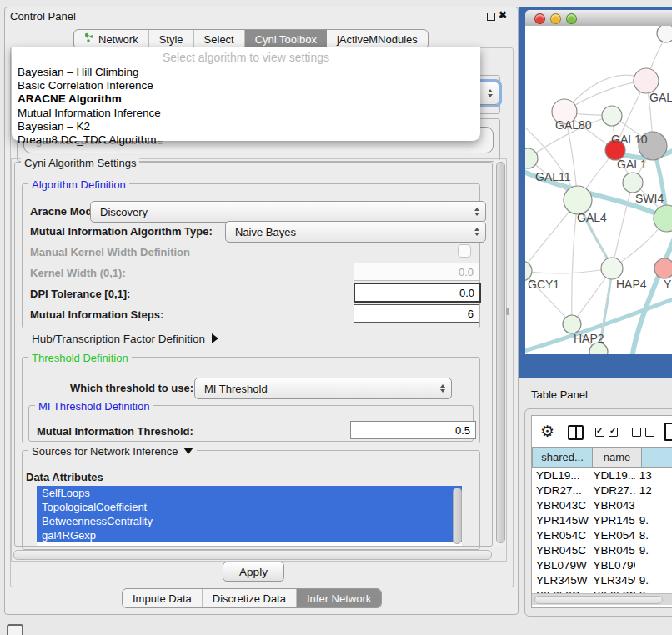 The image size is (672, 635). What do you see at coordinates (249, 522) in the screenshot?
I see `attribute-list-item: BetweennessCentrality` at bounding box center [249, 522].